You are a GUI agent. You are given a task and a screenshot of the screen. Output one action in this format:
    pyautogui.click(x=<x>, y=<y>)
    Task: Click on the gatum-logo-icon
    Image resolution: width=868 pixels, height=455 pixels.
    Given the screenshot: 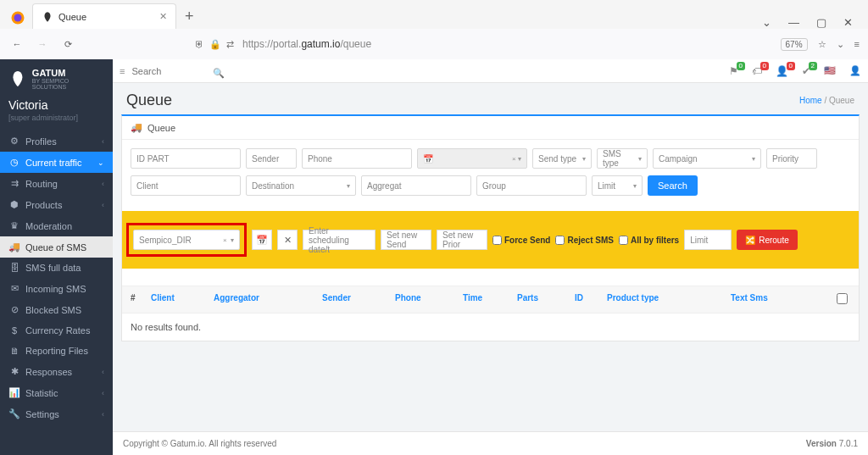 What is the action you would take?
    pyautogui.click(x=18, y=79)
    